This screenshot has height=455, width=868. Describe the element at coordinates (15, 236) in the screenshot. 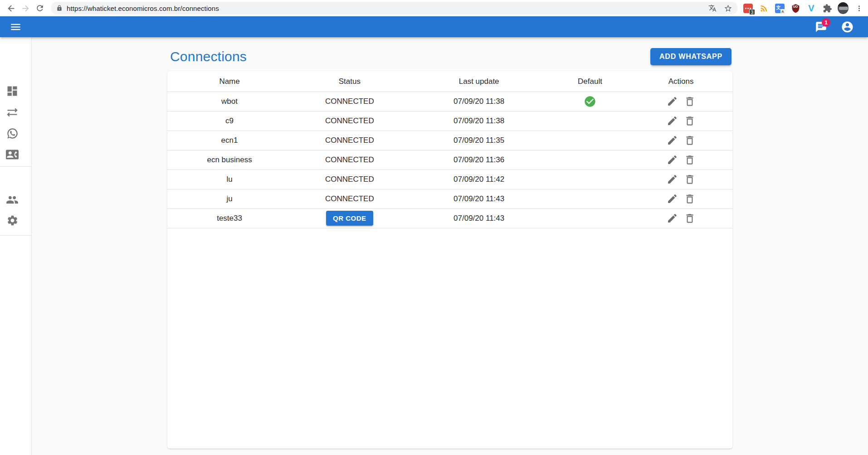

I see `sidebar-divider` at that location.